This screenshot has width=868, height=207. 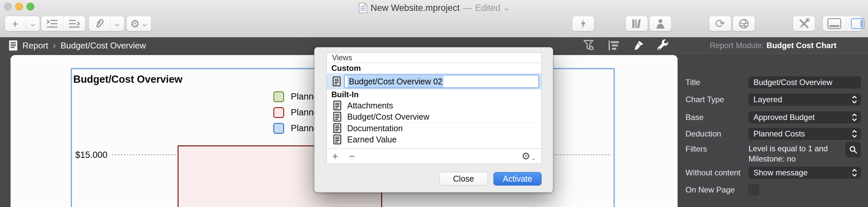 What do you see at coordinates (99, 24) in the screenshot?
I see `paperclip-icon` at bounding box center [99, 24].